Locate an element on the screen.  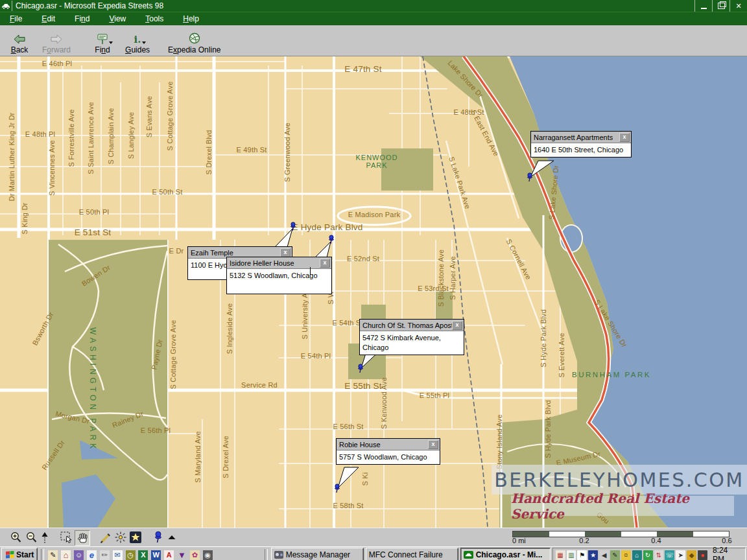
journal-icon: ✎ is located at coordinates (53, 555).